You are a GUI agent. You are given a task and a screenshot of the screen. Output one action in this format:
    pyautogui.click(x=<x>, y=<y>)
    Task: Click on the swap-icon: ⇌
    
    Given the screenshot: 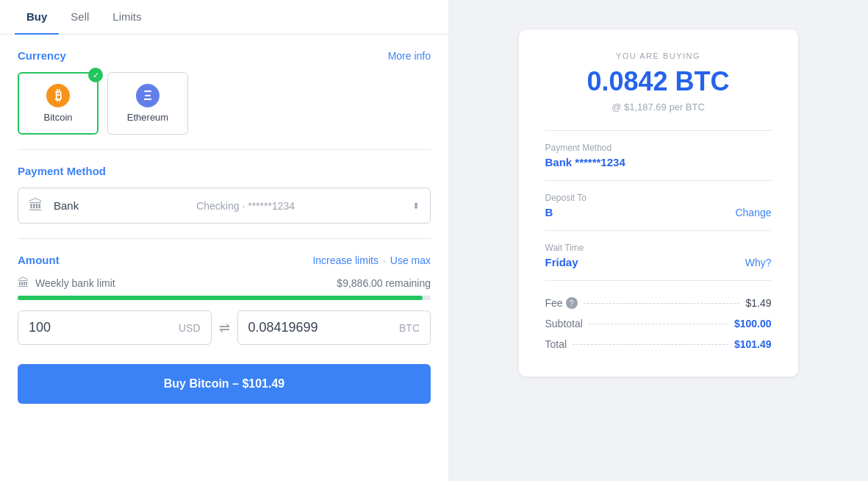 What is the action you would take?
    pyautogui.click(x=225, y=328)
    